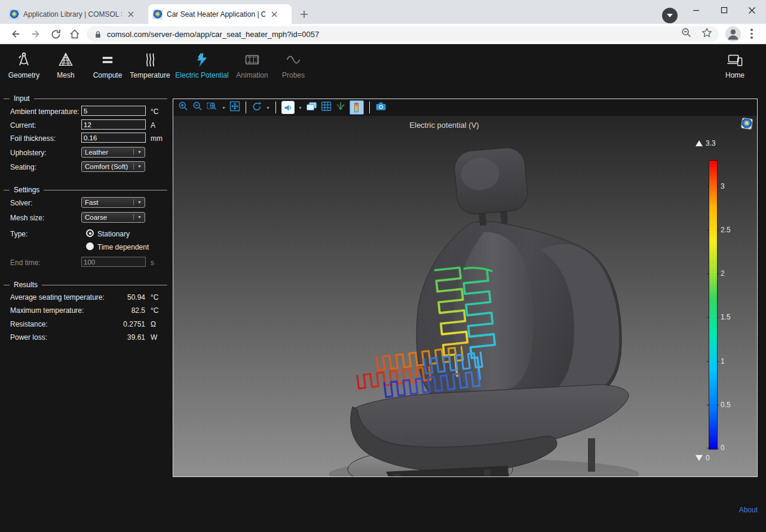 Image resolution: width=766 pixels, height=532 pixels. I want to click on about-link: About, so click(748, 510).